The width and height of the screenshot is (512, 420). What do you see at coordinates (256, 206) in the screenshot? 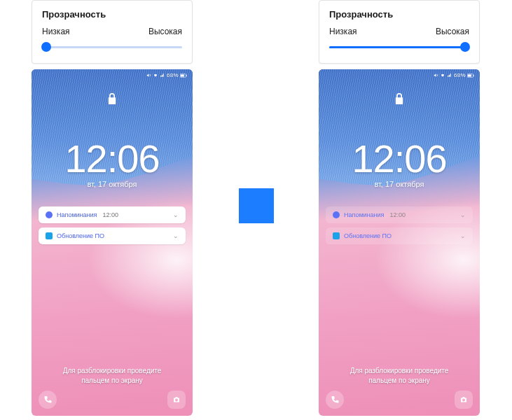
I see `arrow-block` at bounding box center [256, 206].